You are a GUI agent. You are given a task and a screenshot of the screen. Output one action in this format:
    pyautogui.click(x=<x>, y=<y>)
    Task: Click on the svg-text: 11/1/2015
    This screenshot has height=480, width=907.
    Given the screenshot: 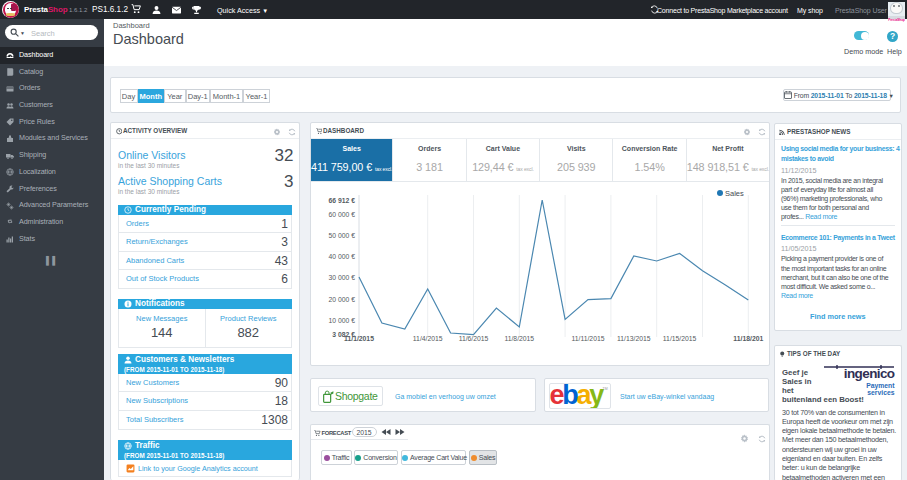 What is the action you would take?
    pyautogui.click(x=359, y=338)
    